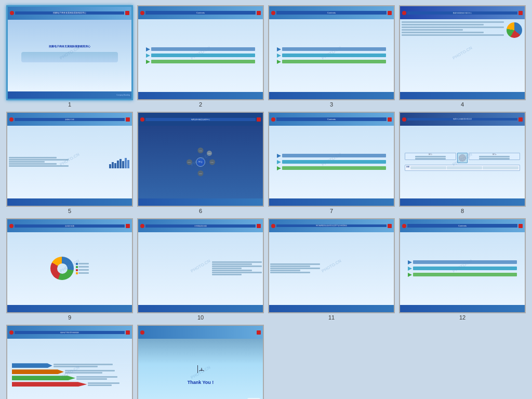  I want to click on slide-container-6: 电商业务功能定位的形中心 中心 LAPS CAPS GAPS MAPS, so click(201, 163).